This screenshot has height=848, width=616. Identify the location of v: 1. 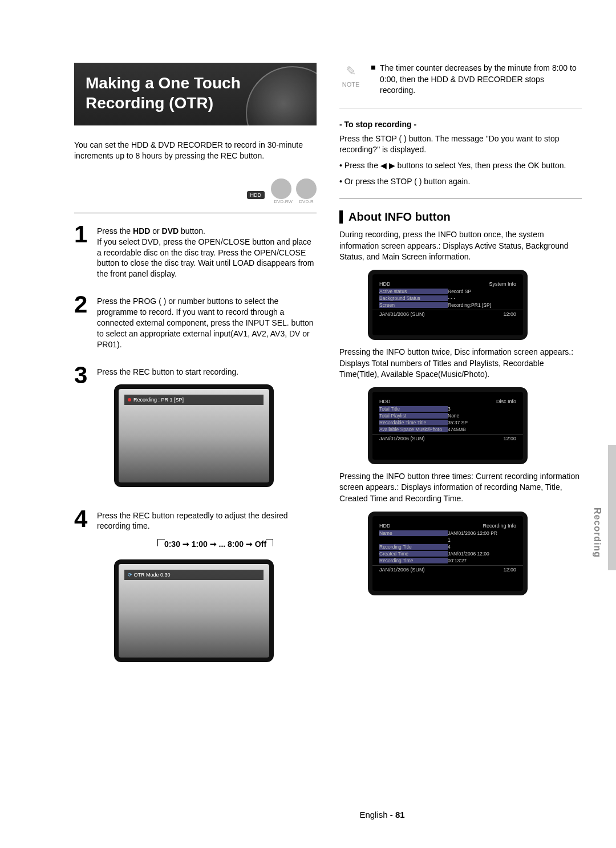
(449, 540).